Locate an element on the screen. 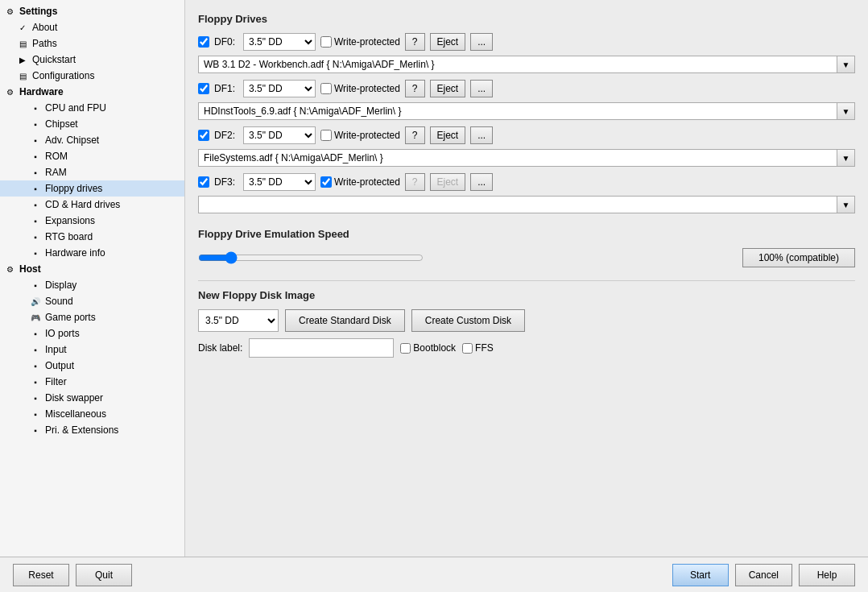 The width and height of the screenshot is (868, 592). drive-df1-eject-button: Eject is located at coordinates (448, 89).